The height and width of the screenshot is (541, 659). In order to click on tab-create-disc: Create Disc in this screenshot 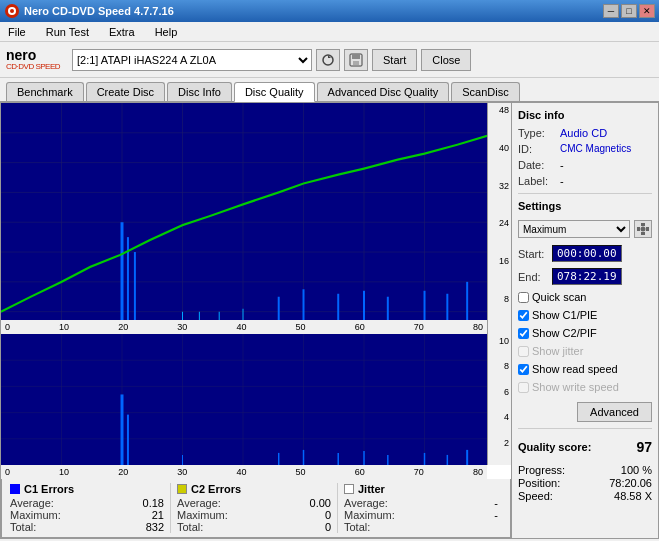, I will do `click(126, 92)`.